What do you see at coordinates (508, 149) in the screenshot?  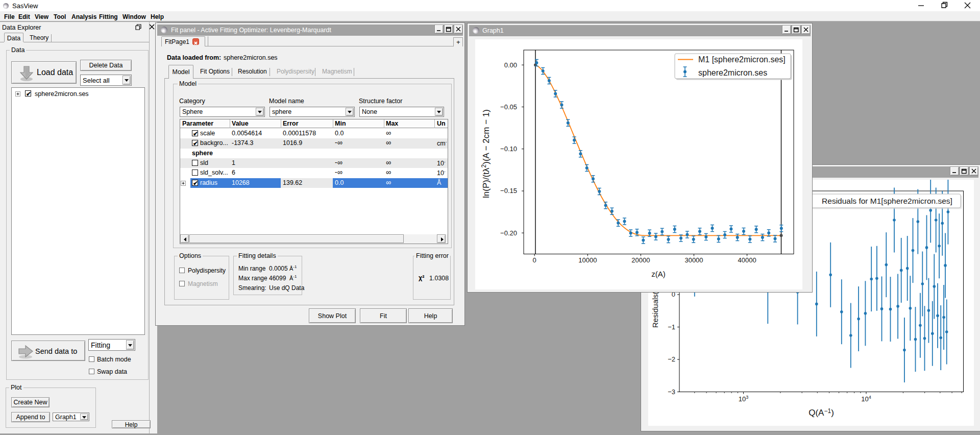 I see `svg-text: −0.10` at bounding box center [508, 149].